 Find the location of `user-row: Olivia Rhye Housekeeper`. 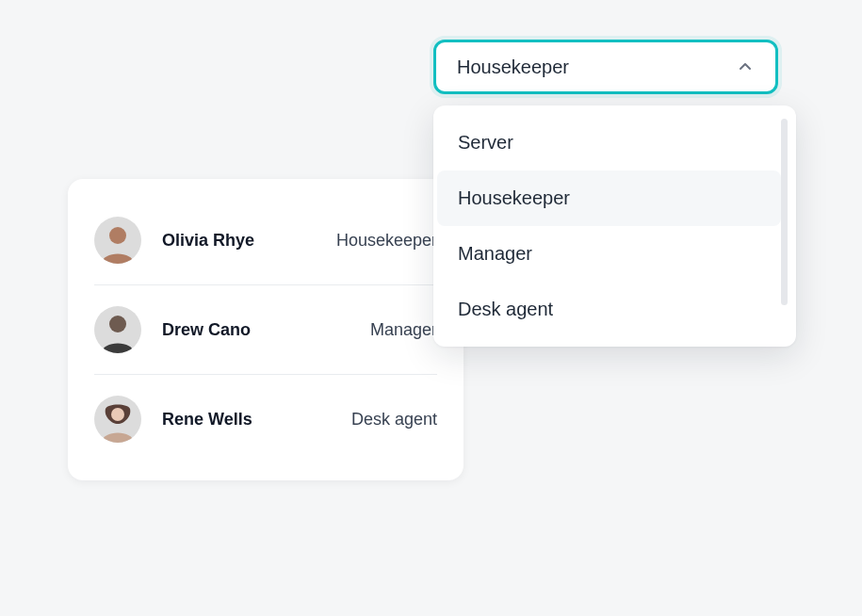

user-row: Olivia Rhye Housekeeper is located at coordinates (266, 240).